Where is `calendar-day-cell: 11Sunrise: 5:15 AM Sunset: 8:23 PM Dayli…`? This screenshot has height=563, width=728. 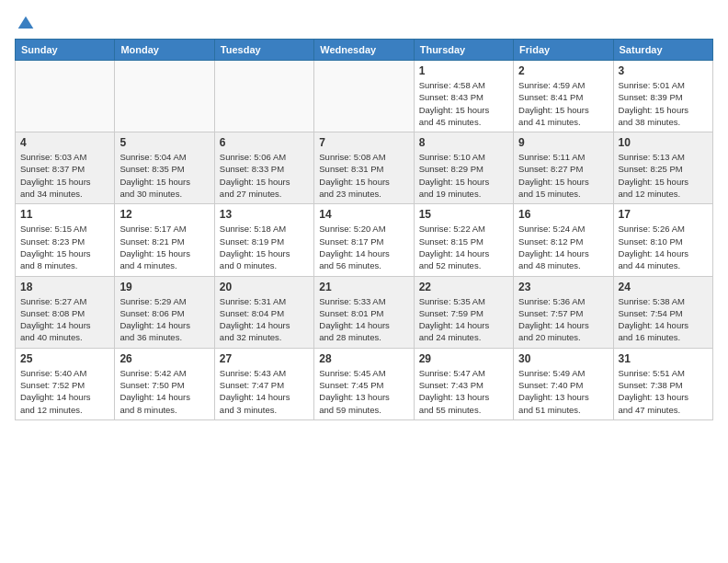
calendar-day-cell: 11Sunrise: 5:15 AM Sunset: 8:23 PM Dayli… is located at coordinates (65, 240).